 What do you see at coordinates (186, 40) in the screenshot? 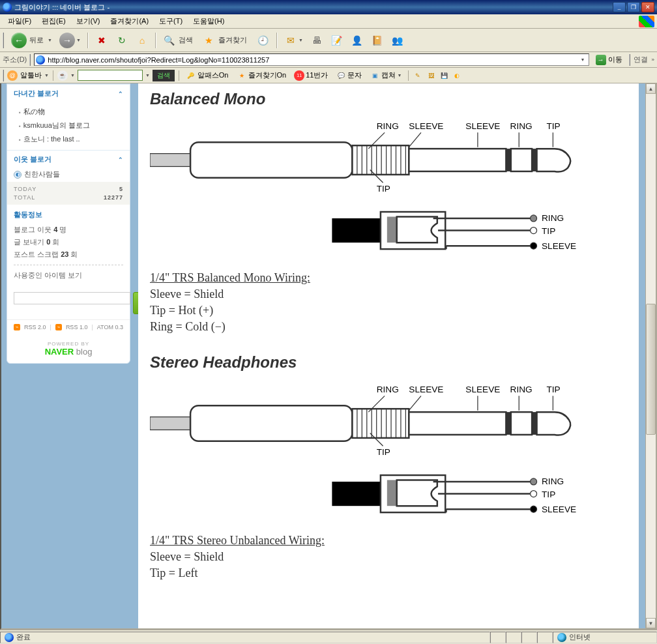
I see `search-label: 검색` at bounding box center [186, 40].